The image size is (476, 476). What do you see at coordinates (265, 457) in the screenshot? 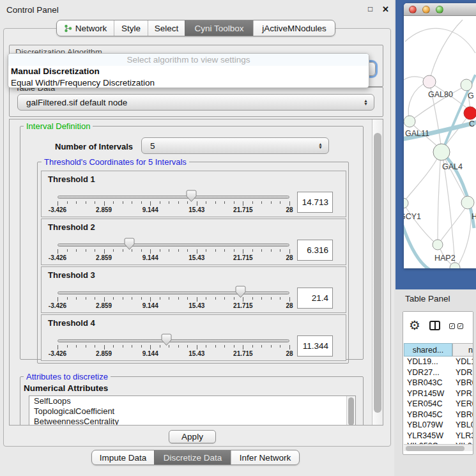
I see `tab-infer-network: Infer Network` at bounding box center [265, 457].